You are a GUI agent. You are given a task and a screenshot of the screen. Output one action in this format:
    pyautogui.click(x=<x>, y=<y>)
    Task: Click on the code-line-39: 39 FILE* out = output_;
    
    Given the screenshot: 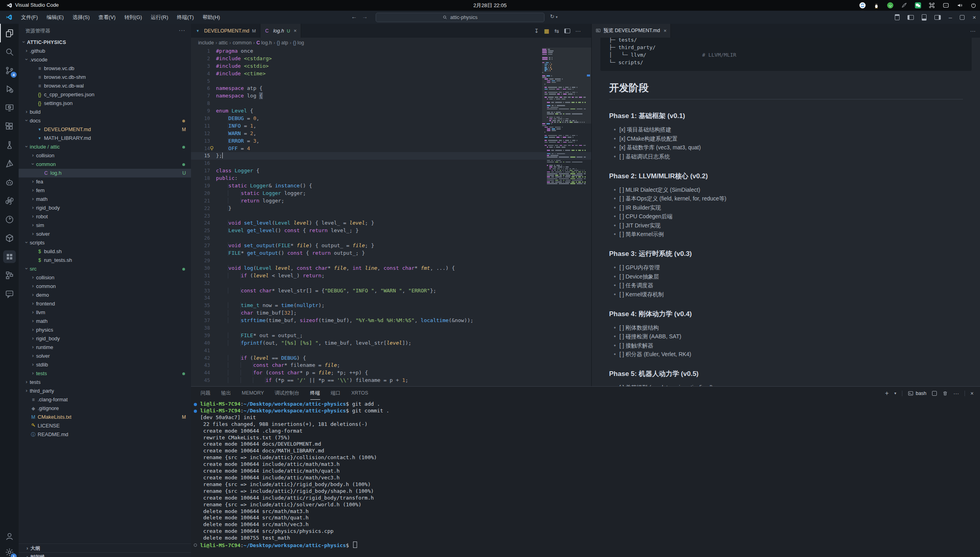 What is the action you would take?
    pyautogui.click(x=391, y=336)
    